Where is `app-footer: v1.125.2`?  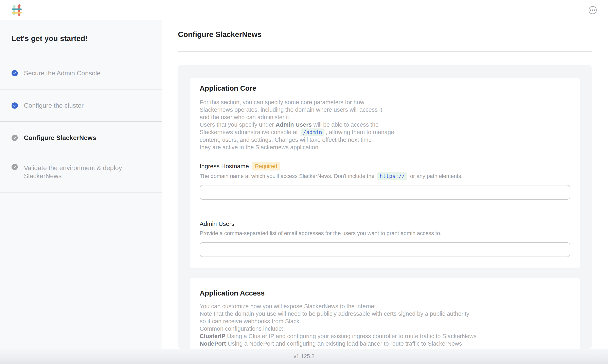 app-footer: v1.125.2 is located at coordinates (304, 356).